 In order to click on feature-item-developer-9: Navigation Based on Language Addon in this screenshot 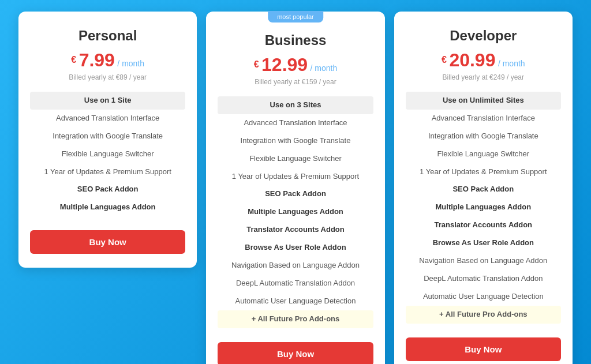, I will do `click(484, 261)`.